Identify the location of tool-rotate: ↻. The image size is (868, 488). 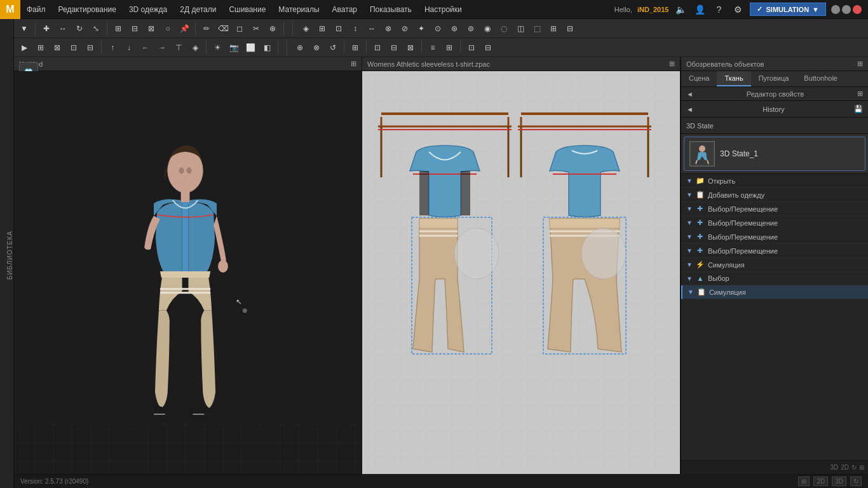
(79, 29).